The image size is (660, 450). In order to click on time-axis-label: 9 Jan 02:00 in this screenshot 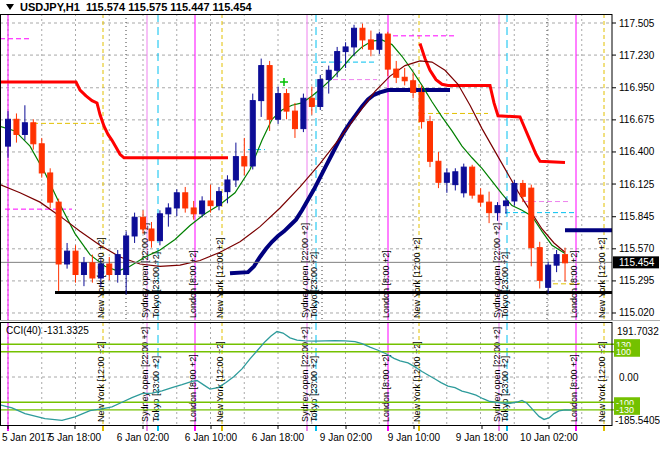, I will do `click(346, 438)`.